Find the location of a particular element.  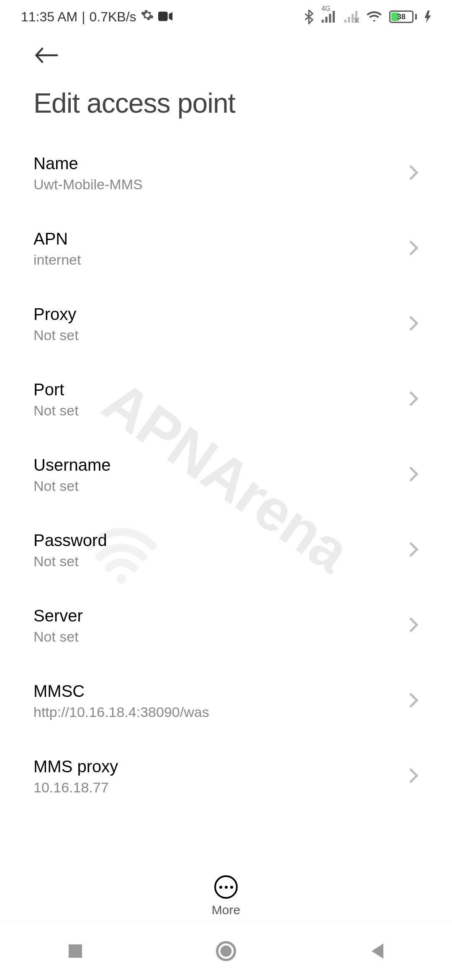

more-button: More is located at coordinates (226, 892).